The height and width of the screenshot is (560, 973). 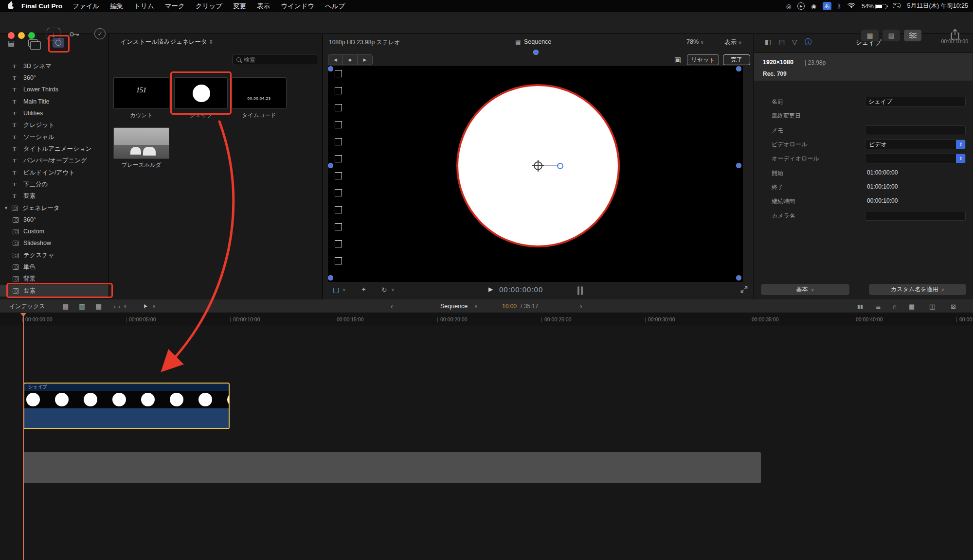 What do you see at coordinates (795, 42) in the screenshot?
I see `filter-icon: ▽` at bounding box center [795, 42].